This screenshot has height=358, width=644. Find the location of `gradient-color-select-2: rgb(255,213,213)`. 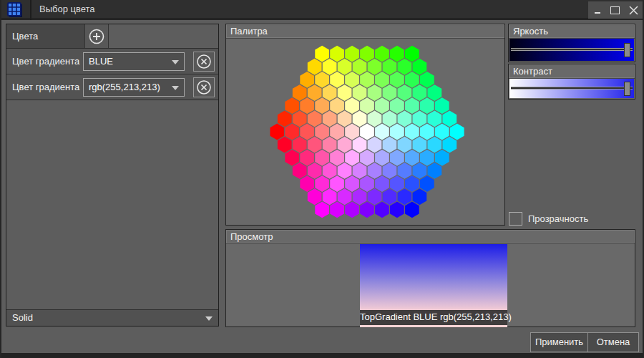

gradient-color-select-2: rgb(255,213,213) is located at coordinates (134, 87).